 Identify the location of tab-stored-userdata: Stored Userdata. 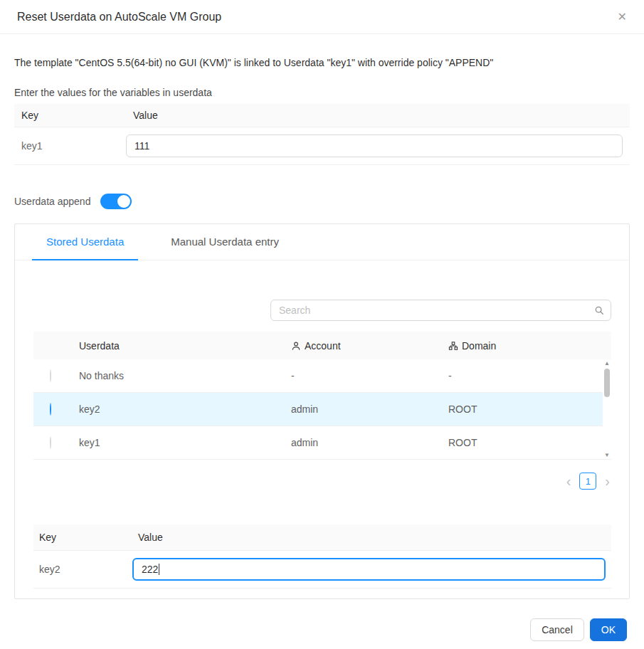
(85, 242).